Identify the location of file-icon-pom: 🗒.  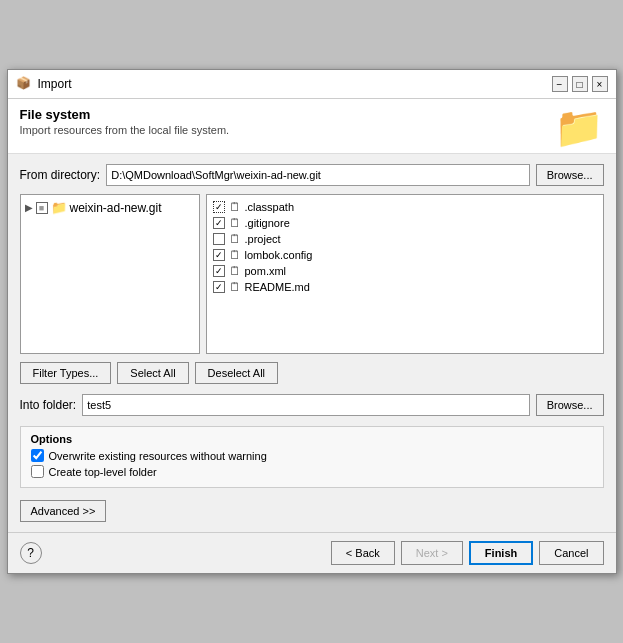
(235, 271).